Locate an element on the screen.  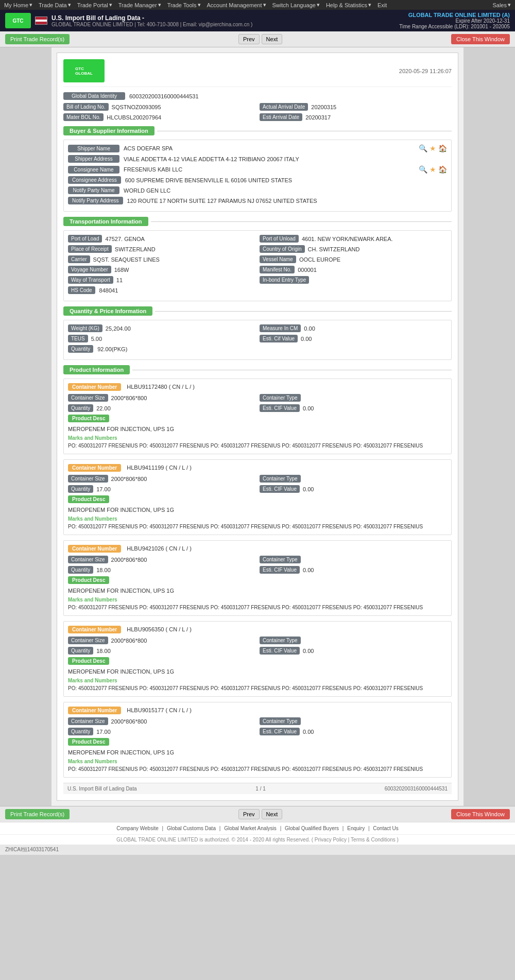
hs-code-label: HS Code is located at coordinates (81, 290).